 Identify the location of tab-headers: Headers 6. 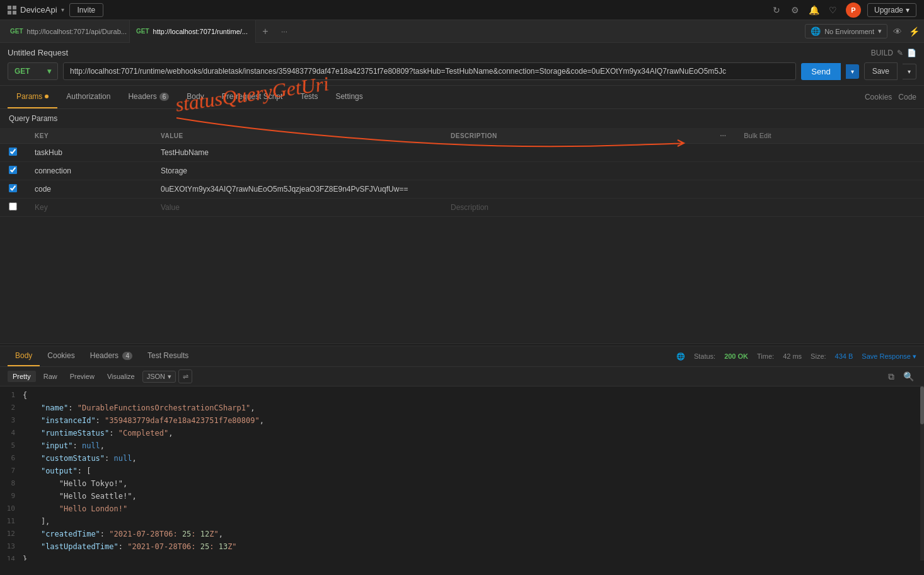
(149, 97).